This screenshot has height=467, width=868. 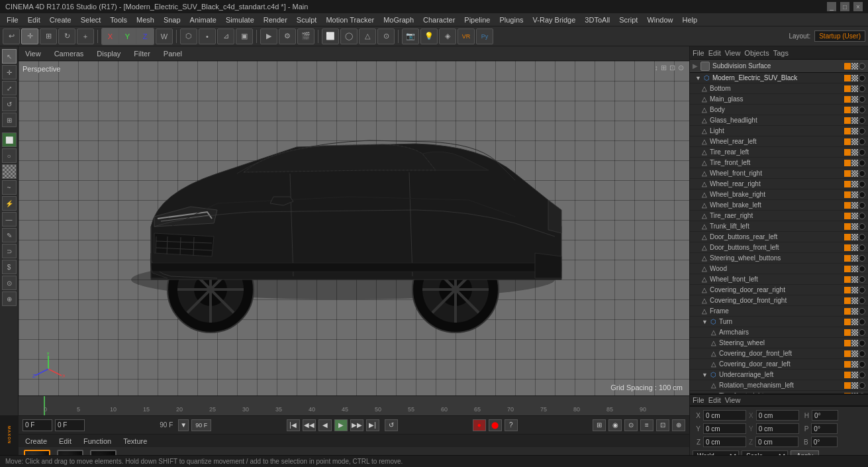 What do you see at coordinates (287, 36) in the screenshot?
I see `render-settings-button: ⚙` at bounding box center [287, 36].